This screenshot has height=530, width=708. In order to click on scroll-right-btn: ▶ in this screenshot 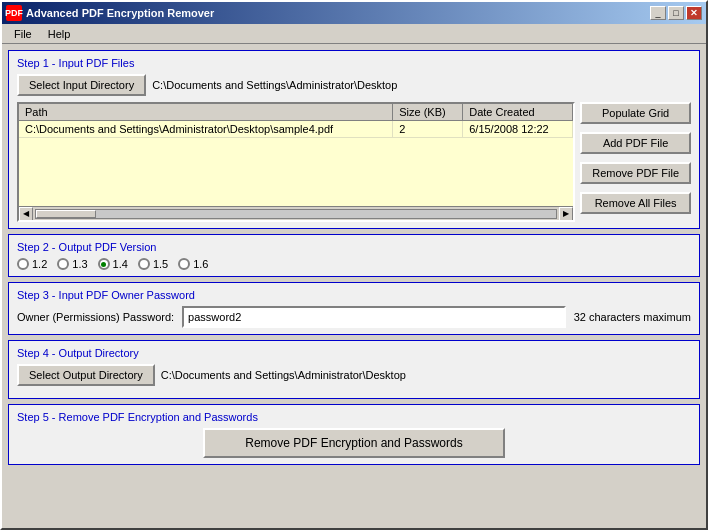, I will do `click(566, 214)`.